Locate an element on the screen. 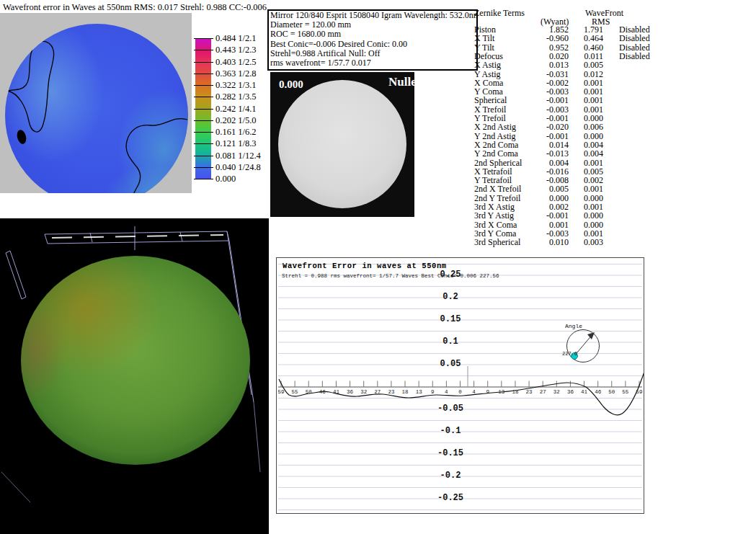 The width and height of the screenshot is (756, 534). info-line: Best Conic=-0.006 Desired Conic: 0.00 is located at coordinates (373, 45).